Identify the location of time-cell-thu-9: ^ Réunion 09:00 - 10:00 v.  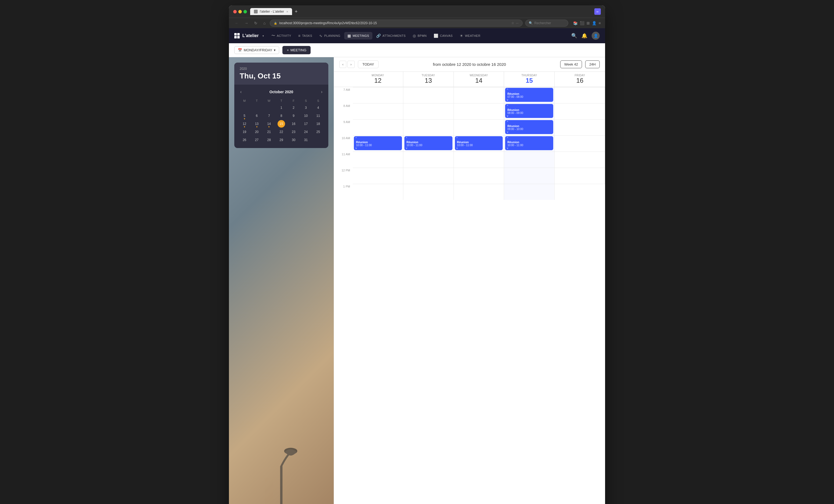
(529, 127).